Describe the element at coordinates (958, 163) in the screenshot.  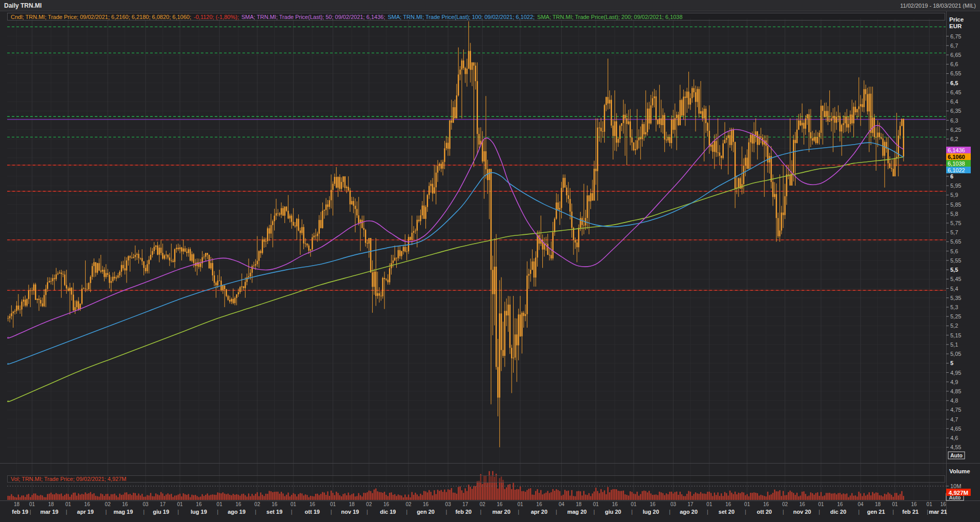
I see `axis-value-label-2: 6,1038` at that location.